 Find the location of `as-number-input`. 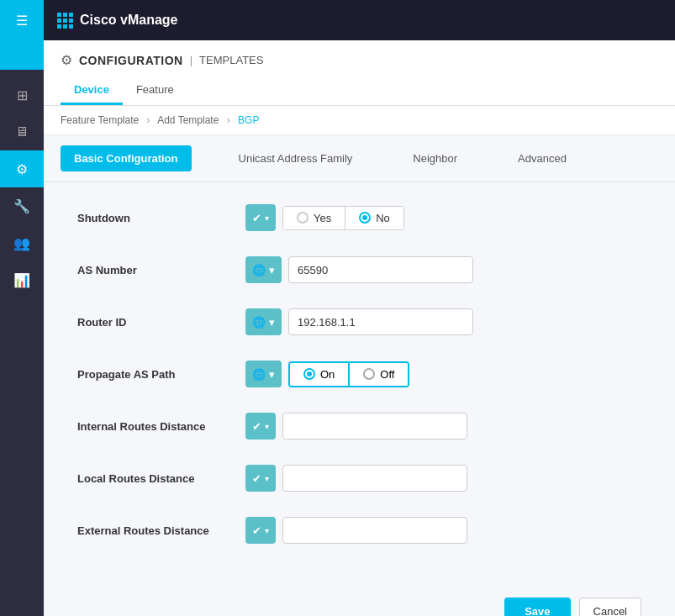

as-number-input is located at coordinates (381, 270).